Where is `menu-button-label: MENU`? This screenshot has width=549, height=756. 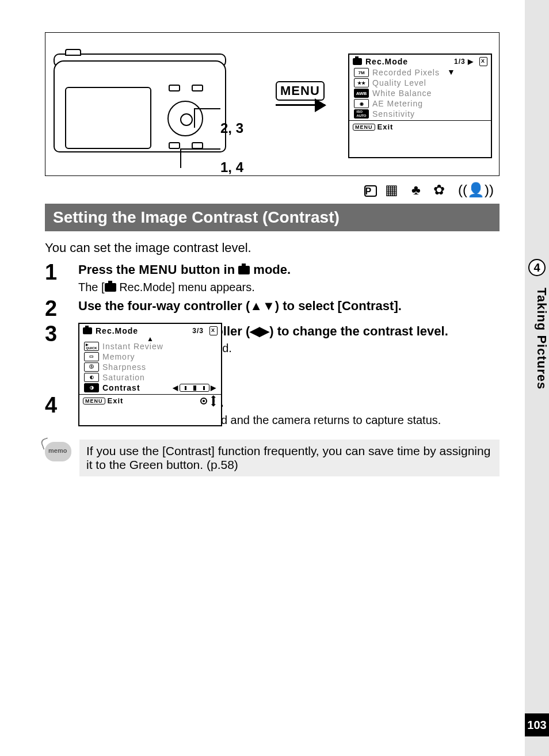 menu-button-label: MENU is located at coordinates (300, 91).